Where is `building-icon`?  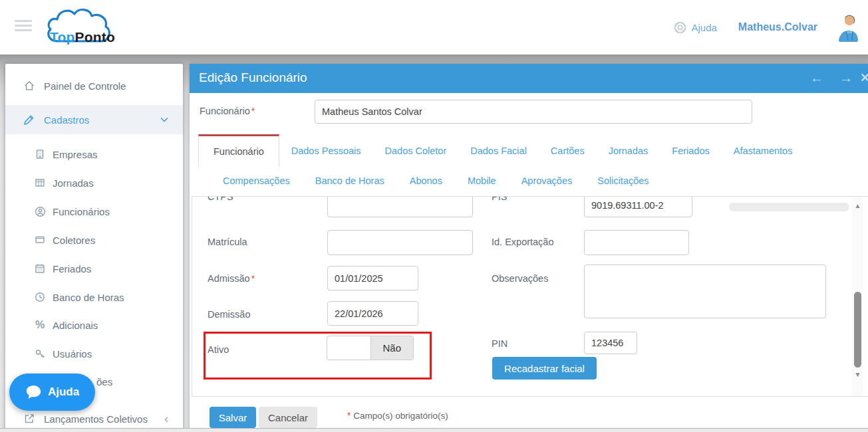
building-icon is located at coordinates (40, 154).